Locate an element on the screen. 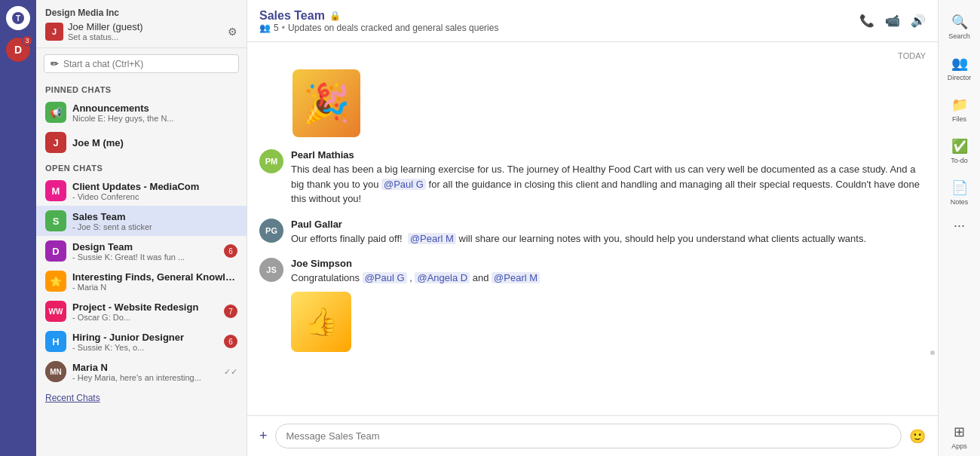  right-notes-icon: 📄 is located at coordinates (960, 188).